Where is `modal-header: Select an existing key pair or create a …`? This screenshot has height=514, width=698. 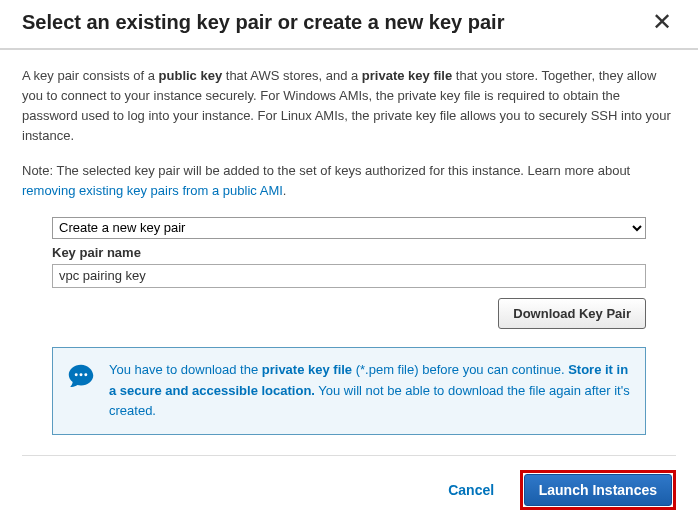 modal-header: Select an existing key pair or create a … is located at coordinates (349, 25).